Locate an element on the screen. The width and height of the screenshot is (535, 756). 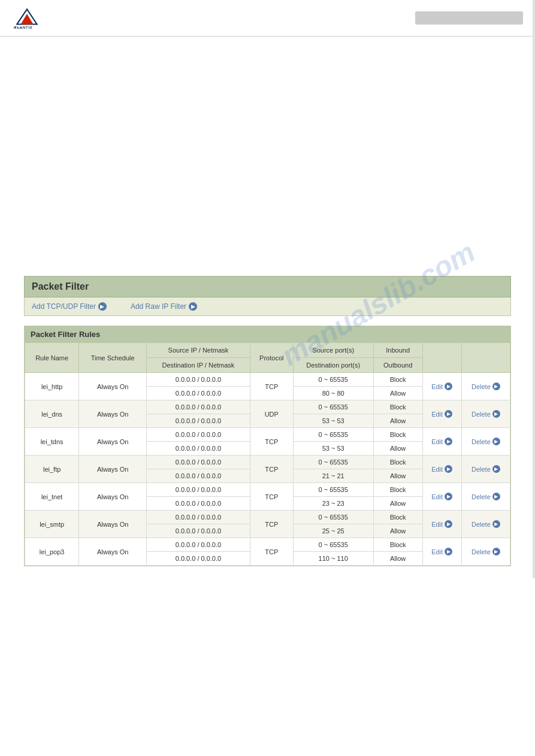
col-outbound: Outbound is located at coordinates (398, 365).